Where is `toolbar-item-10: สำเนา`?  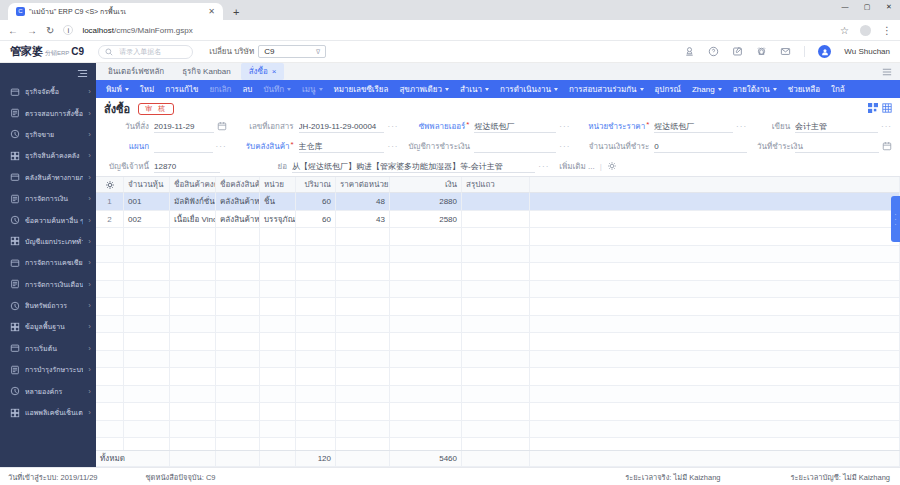
toolbar-item-10: สำเนา is located at coordinates (474, 90).